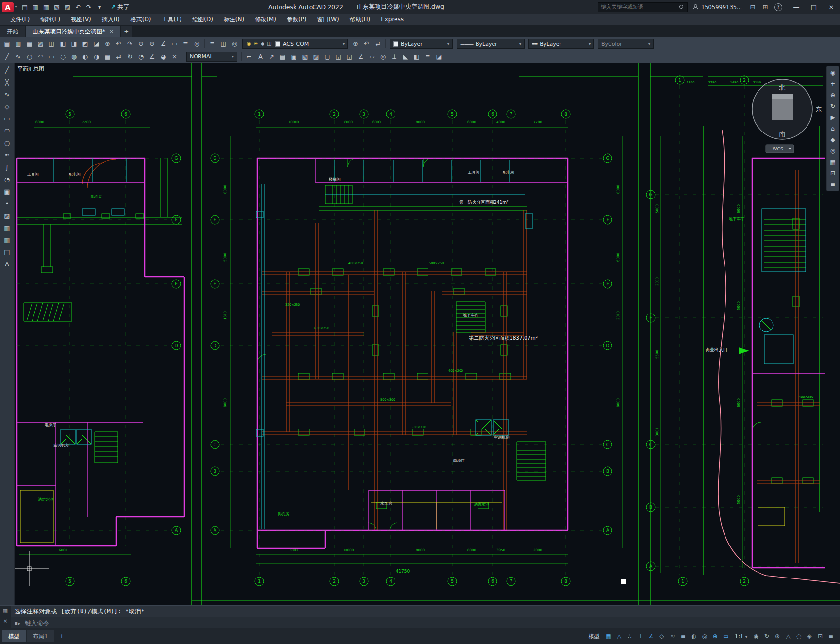  Describe the element at coordinates (29, 44) in the screenshot. I see `qsave-icon: ▦` at that location.